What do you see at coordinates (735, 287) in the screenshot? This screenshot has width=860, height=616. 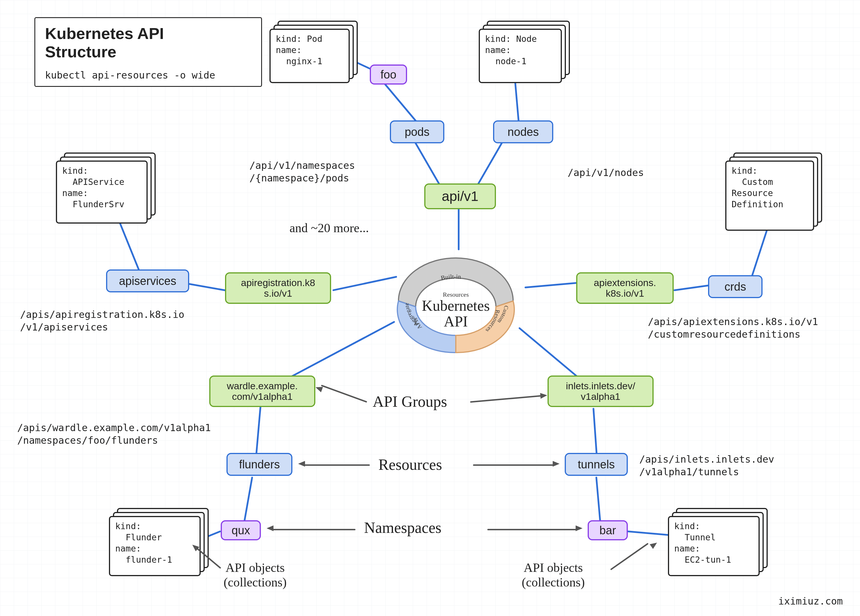 I see `resource-crds: crds` at bounding box center [735, 287].